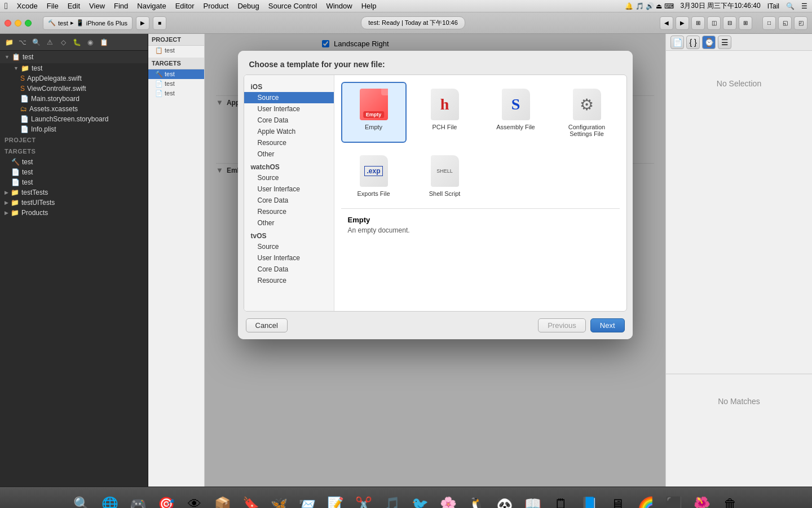 The width and height of the screenshot is (812, 508). I want to click on sidebar-target-test1: 🔨 test, so click(74, 162).